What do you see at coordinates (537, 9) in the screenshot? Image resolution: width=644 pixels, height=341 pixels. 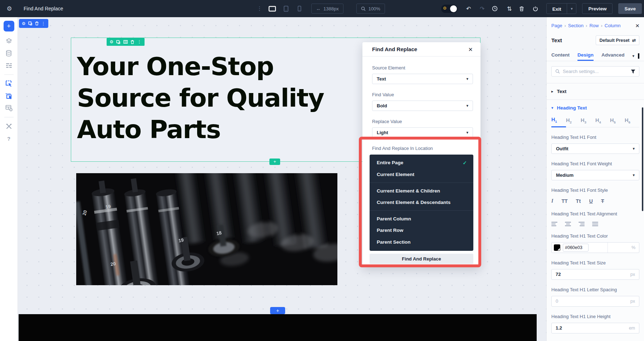 I see `power-icon` at bounding box center [537, 9].